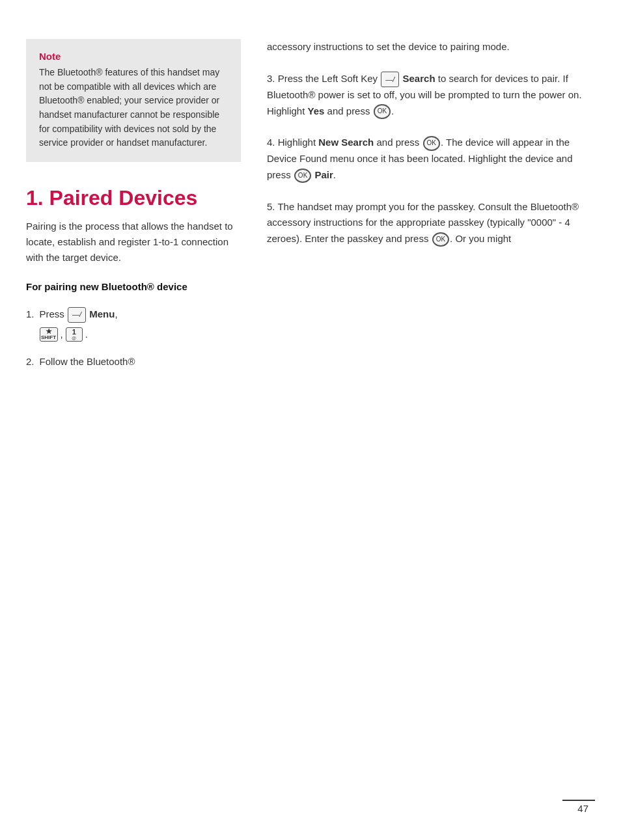 Image resolution: width=621 pixels, height=840 pixels. I want to click on section-heading: 1. Paired Devices, so click(133, 198).